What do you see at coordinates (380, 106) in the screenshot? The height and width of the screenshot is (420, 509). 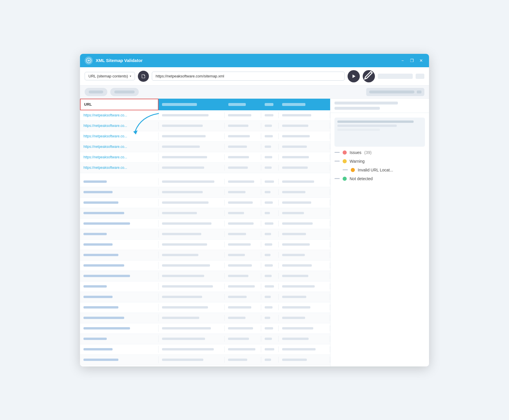 I see `side-panel-header` at bounding box center [380, 106].